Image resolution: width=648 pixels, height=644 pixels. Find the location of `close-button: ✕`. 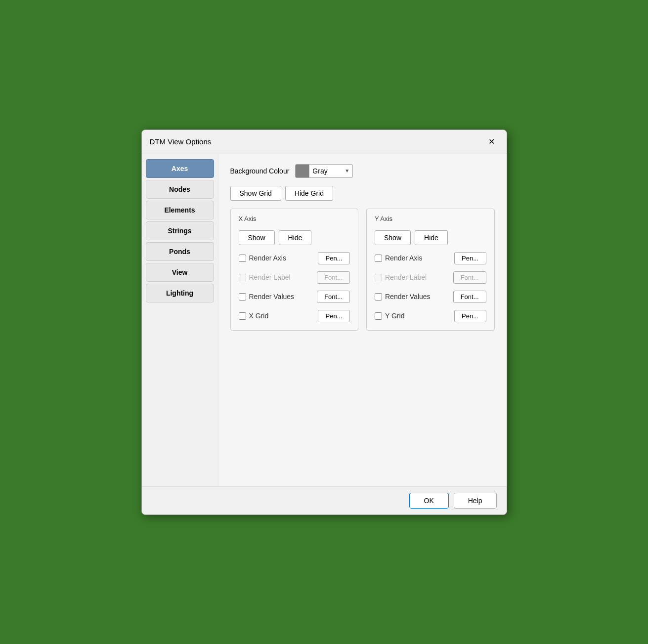

close-button: ✕ is located at coordinates (492, 142).